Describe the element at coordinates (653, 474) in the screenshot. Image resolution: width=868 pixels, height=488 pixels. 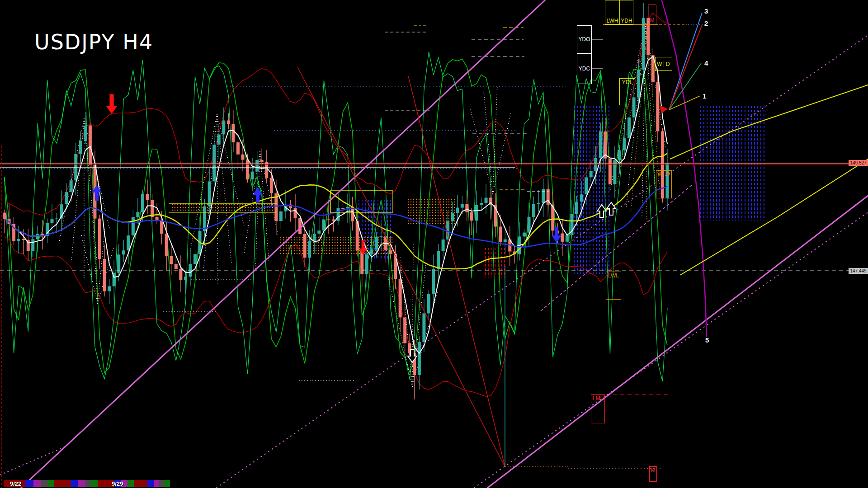
I see `level-box-m: M` at that location.